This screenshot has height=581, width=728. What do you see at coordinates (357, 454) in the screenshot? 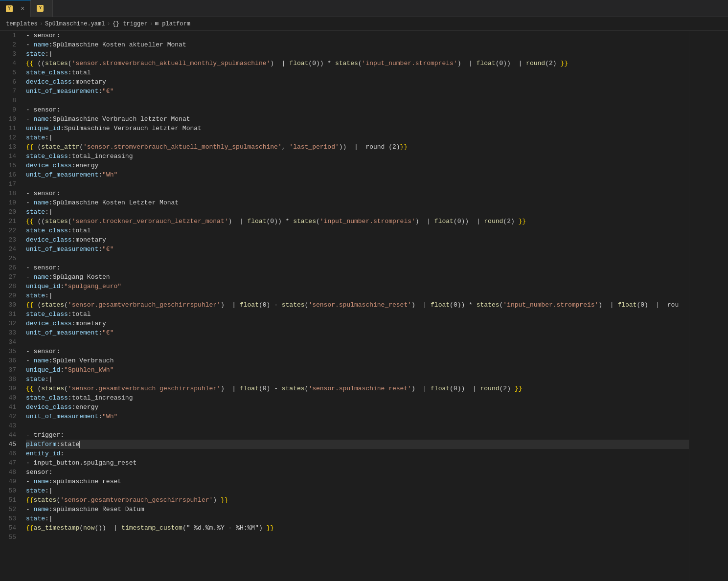
I see `code-line: entity_id:` at bounding box center [357, 454].